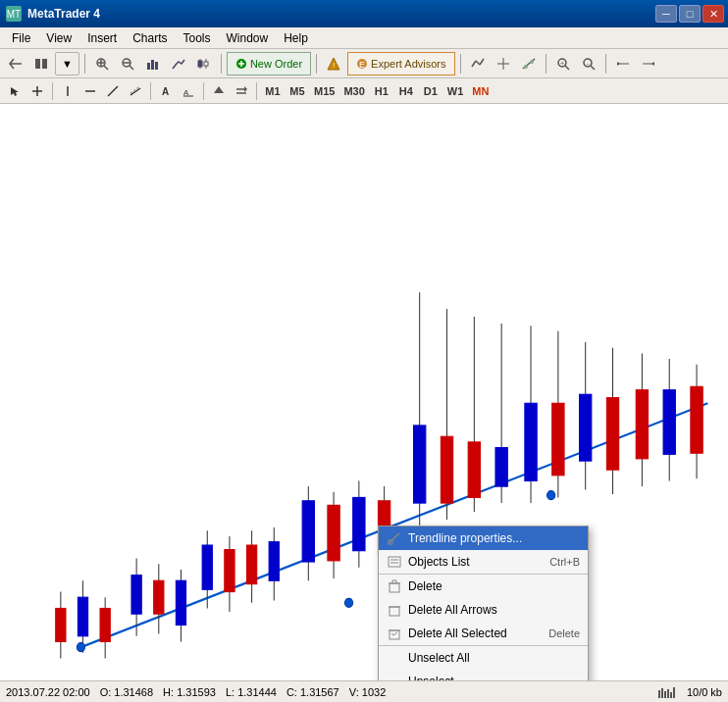  I want to click on status-bar: 2013.07.22 02:00 O: 1.31468 H: 1.31593 L…, so click(364, 691).